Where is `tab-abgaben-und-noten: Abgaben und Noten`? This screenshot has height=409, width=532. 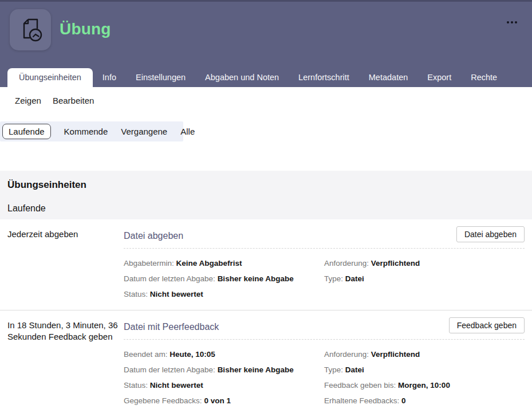 tab-abgaben-und-noten: Abgaben und Noten is located at coordinates (242, 78).